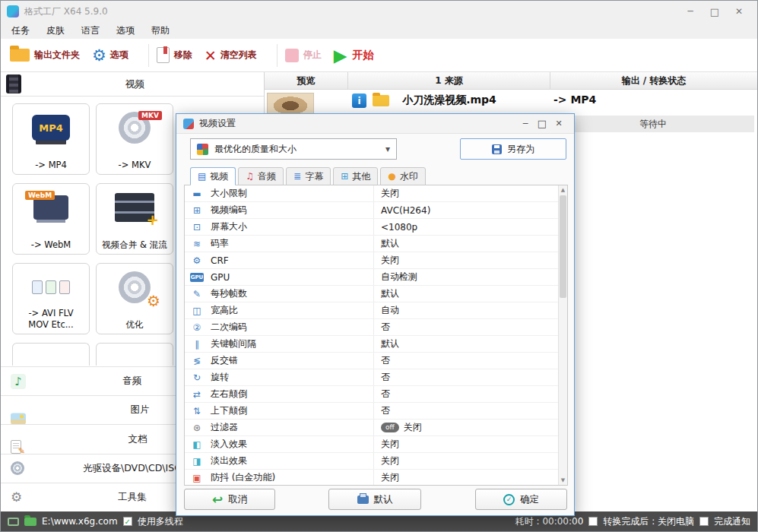 The width and height of the screenshot is (758, 532). I want to click on deinterlace-icon: ≶, so click(197, 361).